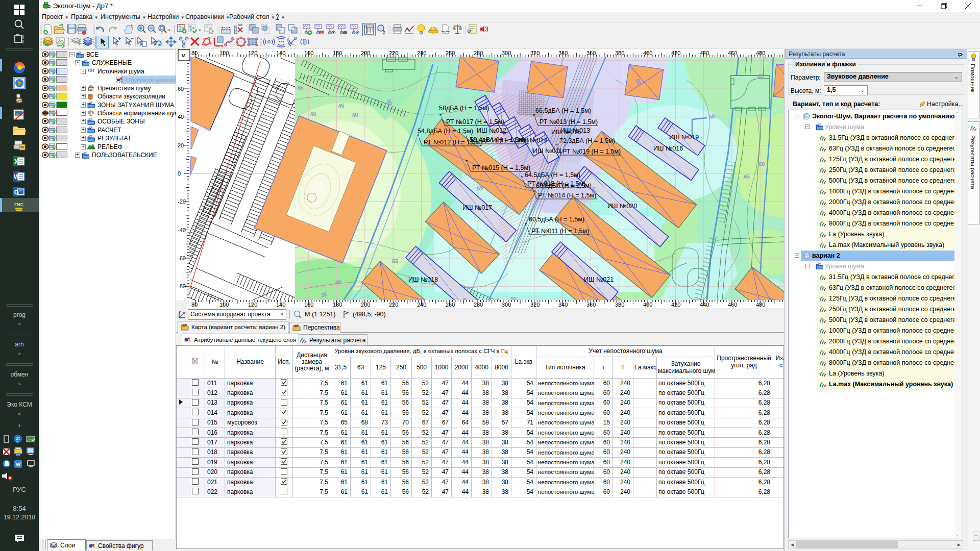 The image size is (980, 551). Describe the element at coordinates (547, 151) in the screenshot. I see `svg-text: ИШ №011` at that location.